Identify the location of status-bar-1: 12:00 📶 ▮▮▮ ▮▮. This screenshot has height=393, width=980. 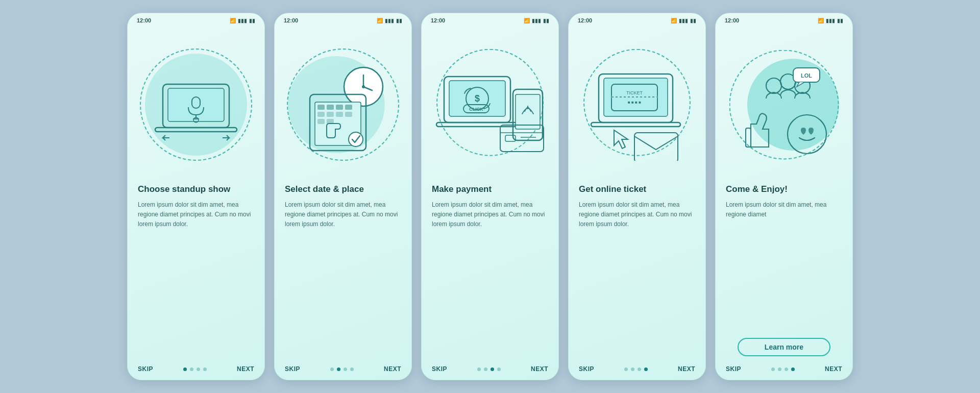
(196, 19).